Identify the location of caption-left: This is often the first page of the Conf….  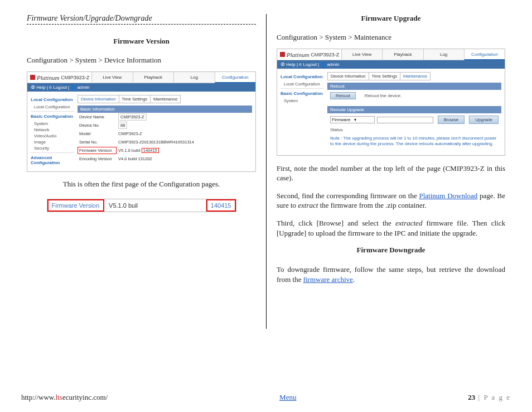
(142, 184).